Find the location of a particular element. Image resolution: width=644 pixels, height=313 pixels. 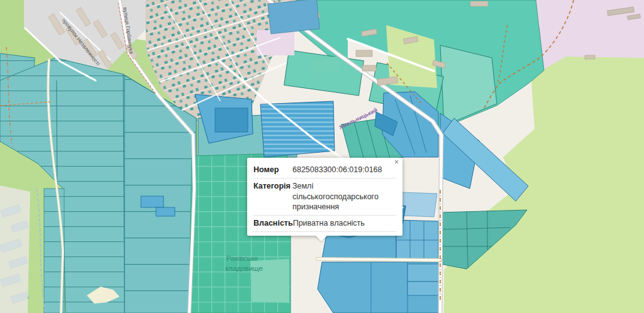

popup-row-category: Категорія Землі сільськогосподарського п… is located at coordinates (325, 197).